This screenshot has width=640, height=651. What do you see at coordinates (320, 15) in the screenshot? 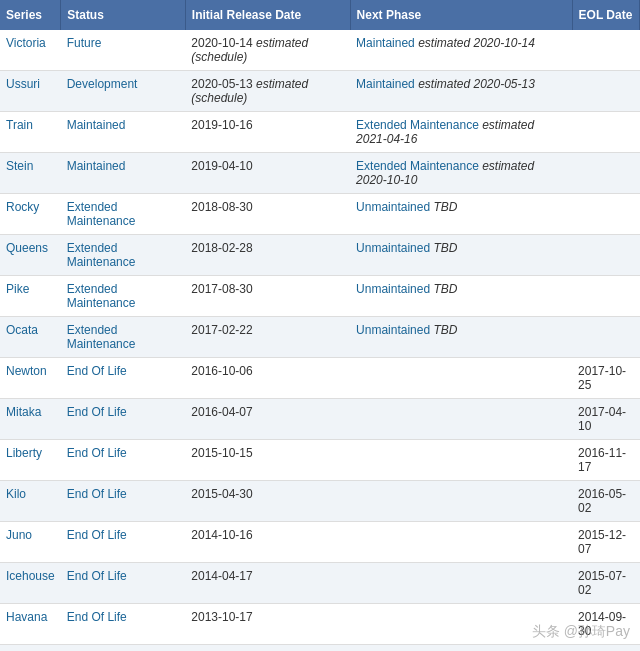
I see `table-header-row: Series Status Initial Release Date Next …` at bounding box center [320, 15].